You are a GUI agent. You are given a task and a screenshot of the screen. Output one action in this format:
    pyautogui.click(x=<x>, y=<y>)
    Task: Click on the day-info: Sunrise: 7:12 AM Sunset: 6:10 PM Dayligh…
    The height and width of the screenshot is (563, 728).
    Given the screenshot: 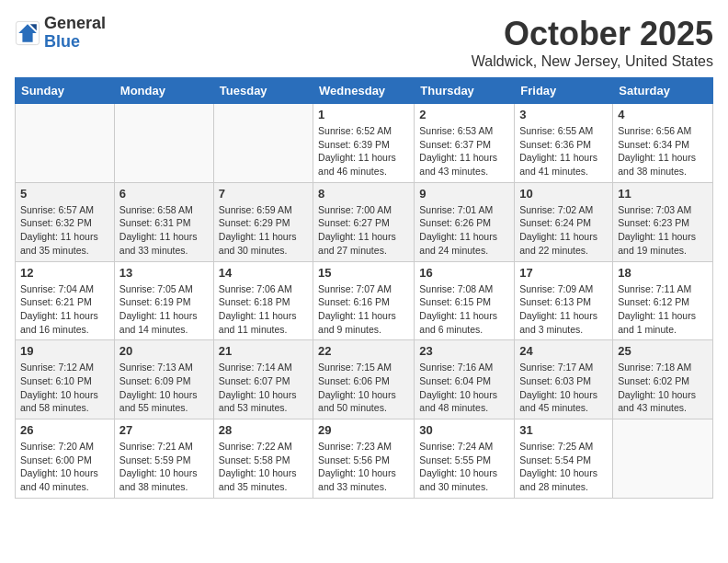 What is the action you would take?
    pyautogui.click(x=64, y=388)
    